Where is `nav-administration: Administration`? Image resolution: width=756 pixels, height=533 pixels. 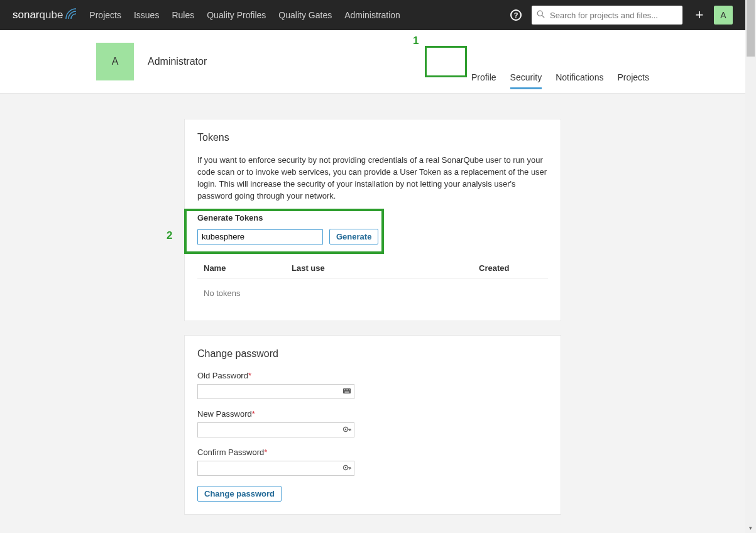
nav-administration: Administration is located at coordinates (372, 15).